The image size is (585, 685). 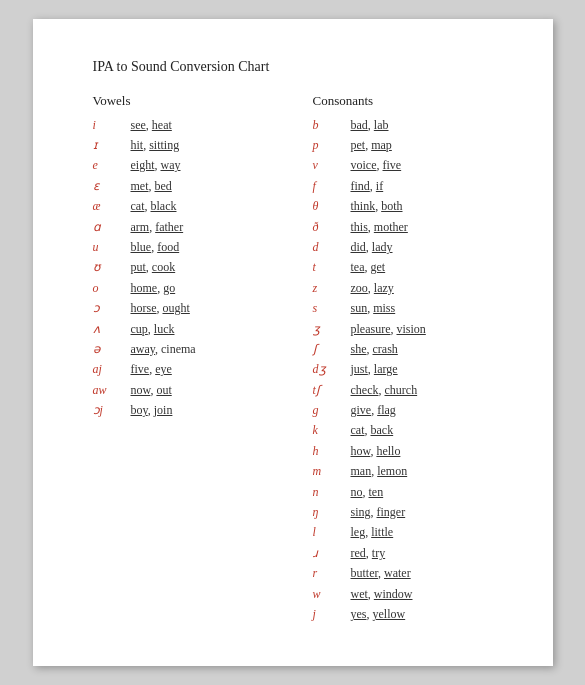 I want to click on table-row: ɹred, try, so click(x=408, y=554).